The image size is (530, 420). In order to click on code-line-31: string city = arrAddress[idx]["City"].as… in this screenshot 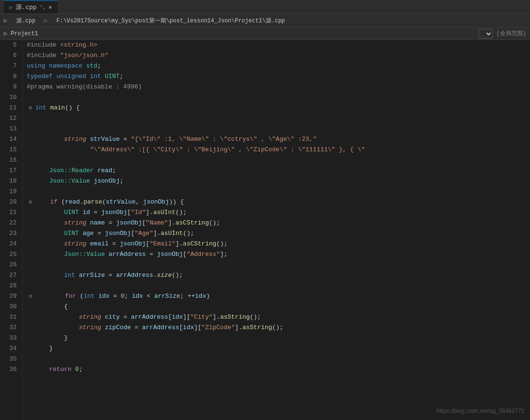, I will do `click(278, 317)`.